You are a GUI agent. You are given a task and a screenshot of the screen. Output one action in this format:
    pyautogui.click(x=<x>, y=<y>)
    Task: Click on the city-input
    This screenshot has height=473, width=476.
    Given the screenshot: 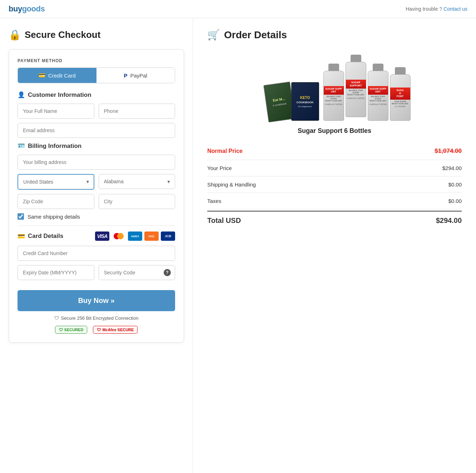 What is the action you would take?
    pyautogui.click(x=137, y=201)
    